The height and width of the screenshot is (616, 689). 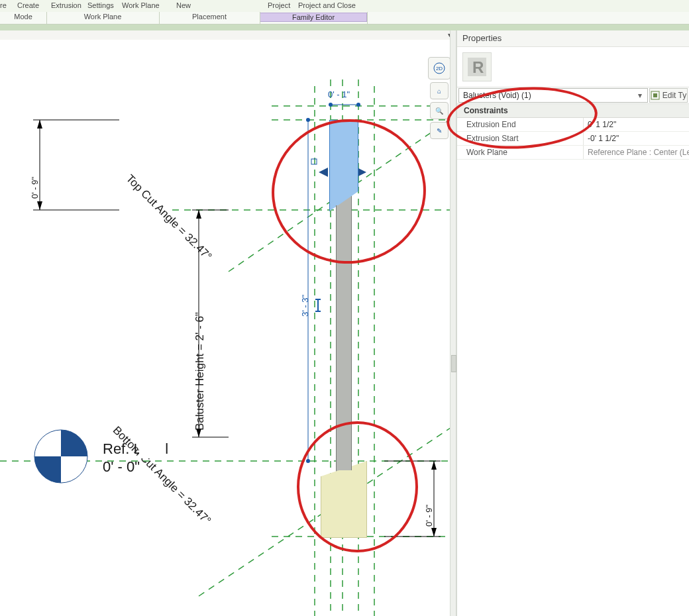 I want to click on navigation-stack: 2D ⌂ 🔍 ✎, so click(x=439, y=98).